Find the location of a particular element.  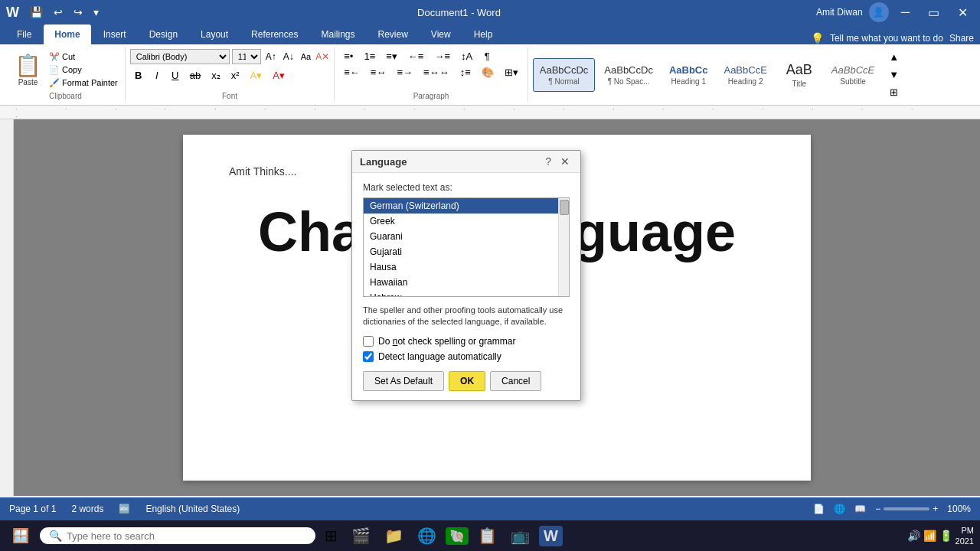

styles-more-btn: ⊞ is located at coordinates (894, 92).